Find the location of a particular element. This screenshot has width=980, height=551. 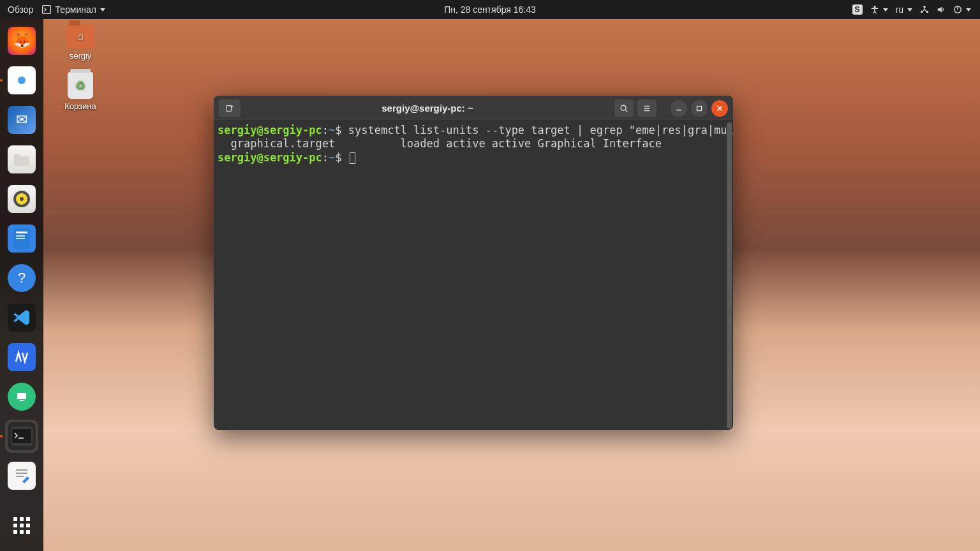

tray-accessibility is located at coordinates (879, 10).